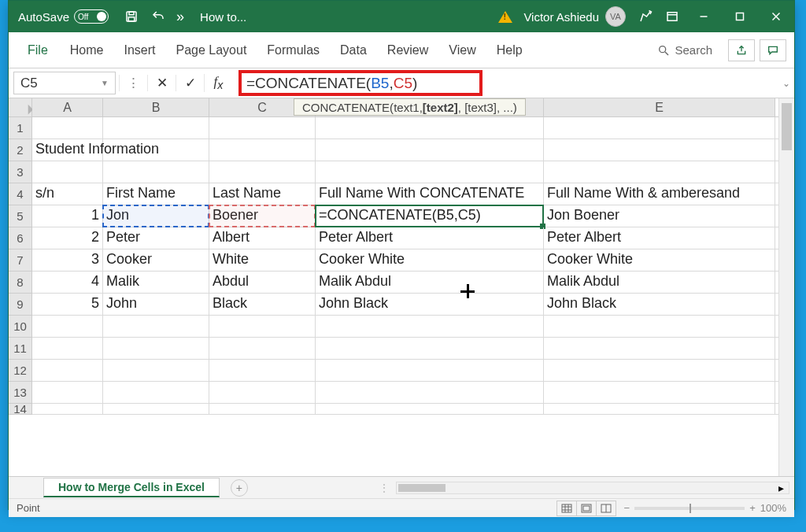 Image resolution: width=806 pixels, height=532 pixels. What do you see at coordinates (660, 392) in the screenshot?
I see `cell-E13` at bounding box center [660, 392].